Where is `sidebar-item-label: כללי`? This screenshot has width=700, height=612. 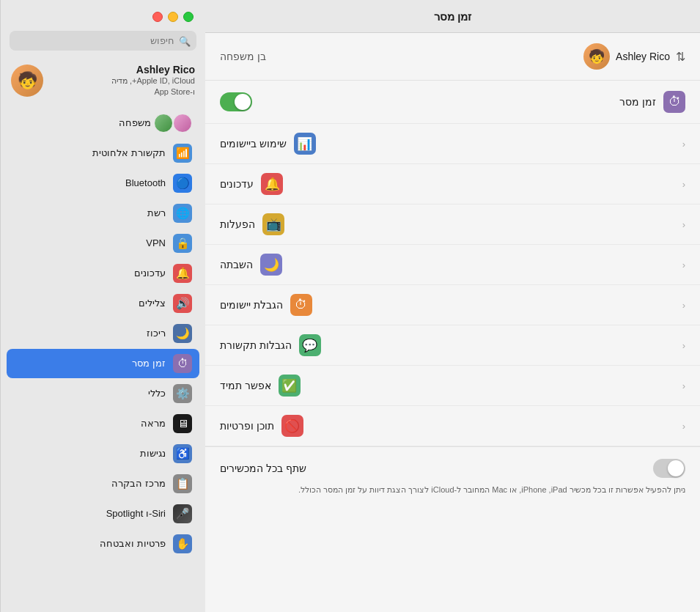 sidebar-item-label: כללי is located at coordinates (89, 393).